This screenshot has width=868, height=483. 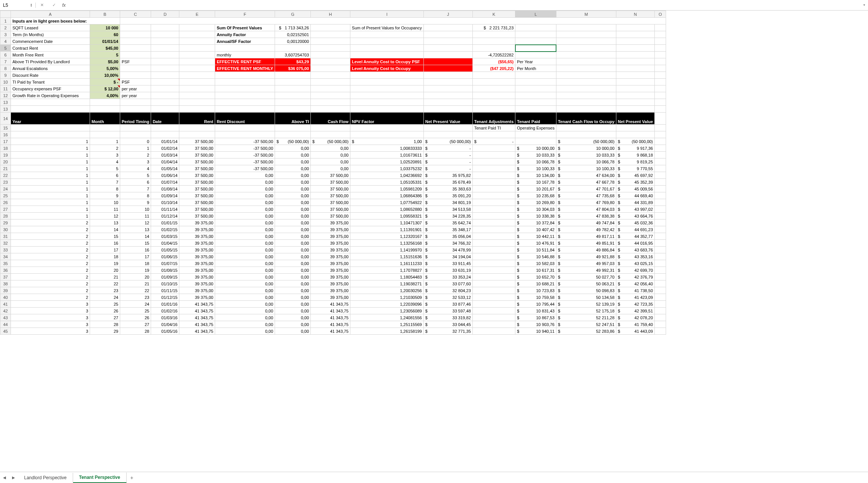 What do you see at coordinates (165, 291) in the screenshot?
I see `cell: 01/11/15` at bounding box center [165, 291].